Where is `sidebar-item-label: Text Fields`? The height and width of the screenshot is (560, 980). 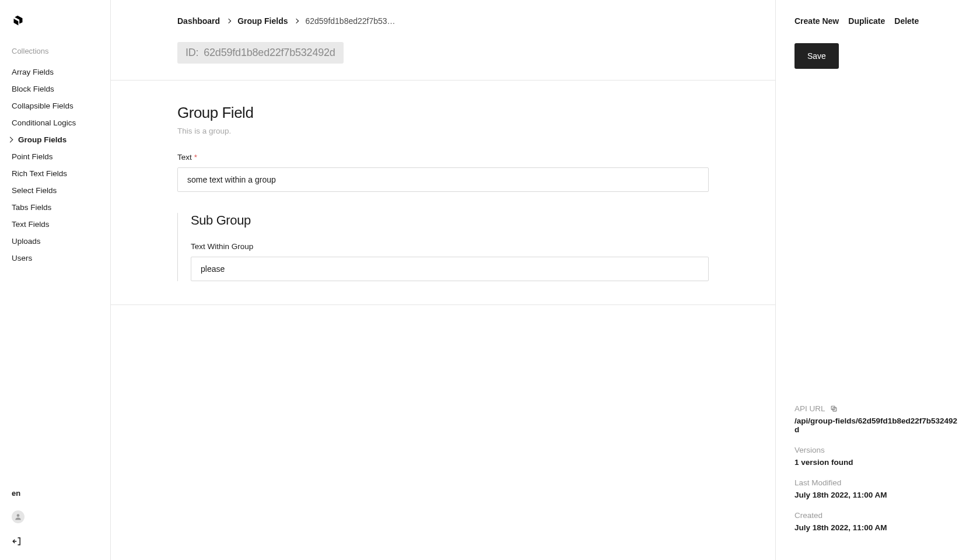 sidebar-item-label: Text Fields is located at coordinates (30, 224).